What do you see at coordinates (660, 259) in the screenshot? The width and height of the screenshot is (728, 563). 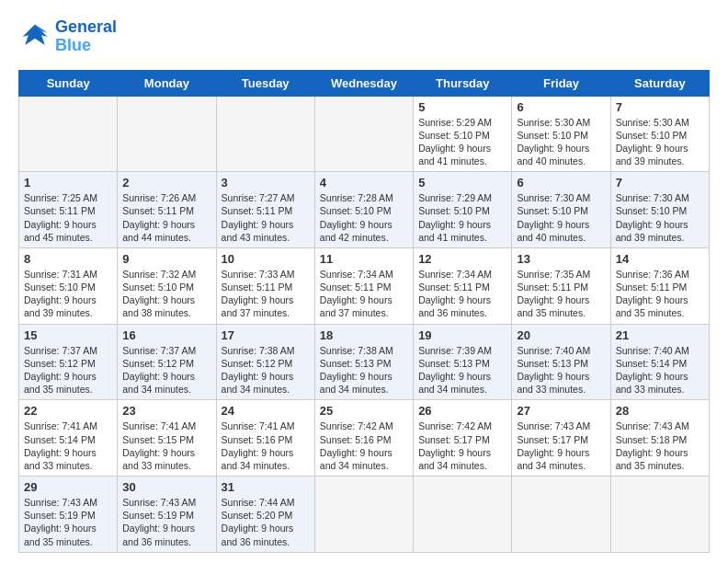 I see `day-number: 14` at bounding box center [660, 259].